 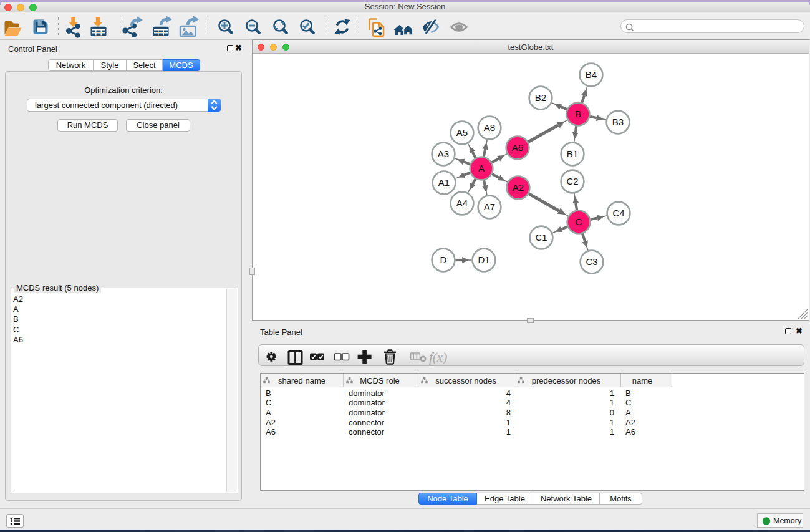 I want to click on svg-text: C4, so click(x=619, y=213).